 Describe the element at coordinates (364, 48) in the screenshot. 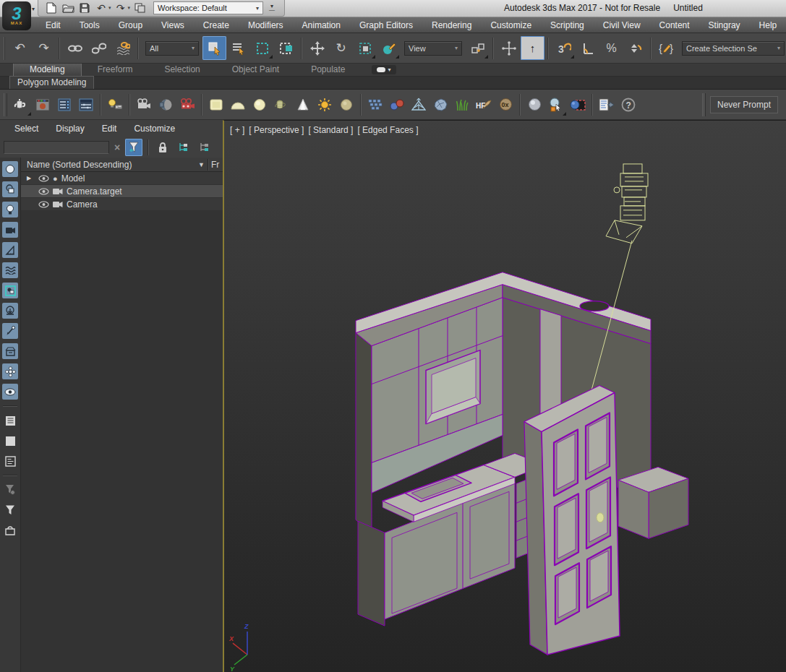

I see `select-and-scale-button` at that location.